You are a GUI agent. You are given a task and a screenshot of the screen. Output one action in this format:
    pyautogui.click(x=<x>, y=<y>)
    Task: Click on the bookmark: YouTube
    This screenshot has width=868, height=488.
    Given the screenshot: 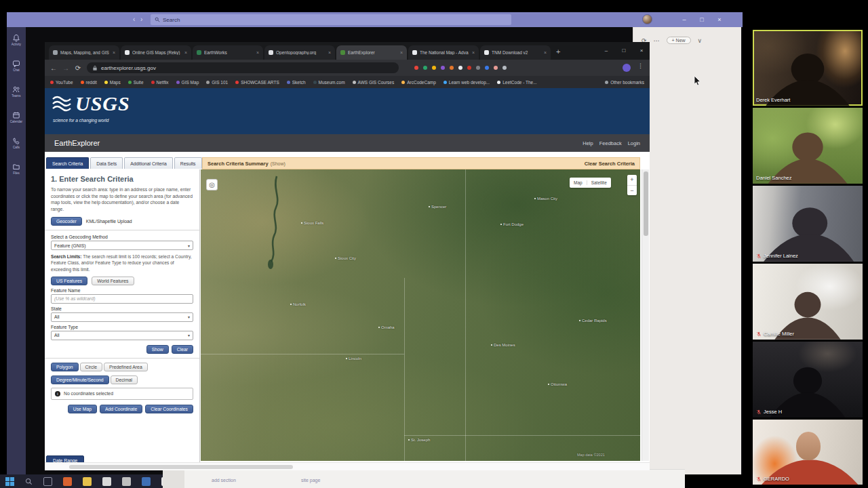 What is the action you would take?
    pyautogui.click(x=62, y=83)
    